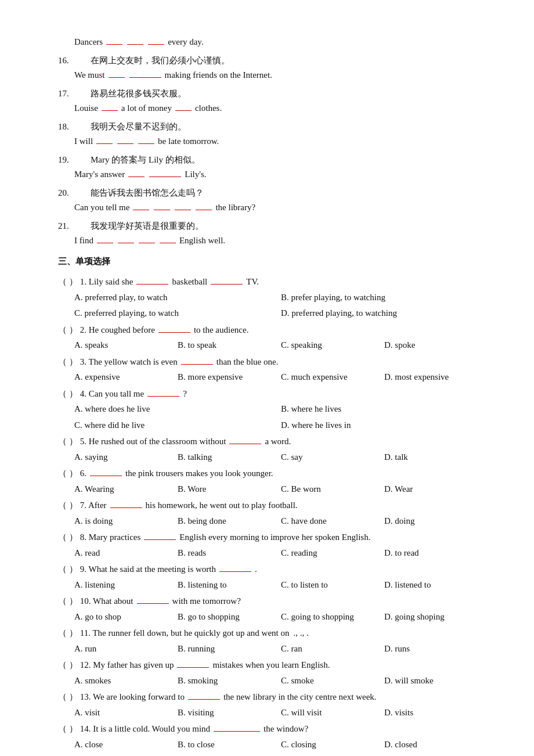 The width and height of the screenshot is (534, 756). I want to click on mc-opt-13c: C. will visit, so click(333, 713).